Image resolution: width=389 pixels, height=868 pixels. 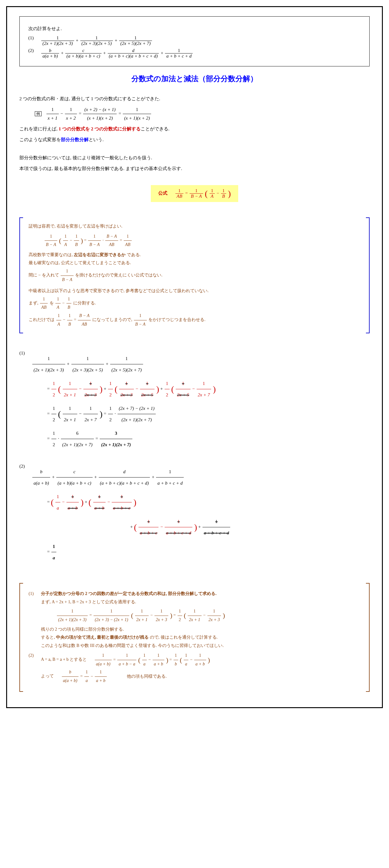 What do you see at coordinates (194, 79) in the screenshot?
I see `title: 分数式の加法と減法（部分分数分解）` at bounding box center [194, 79].